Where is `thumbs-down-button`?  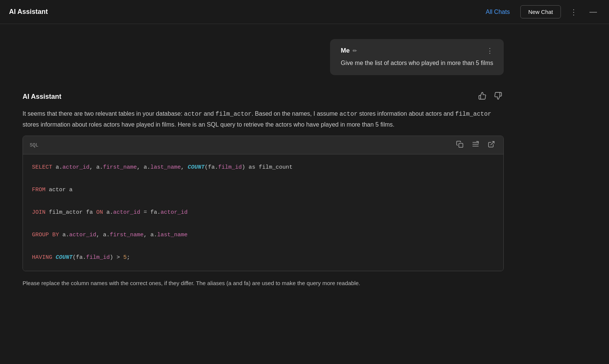
thumbs-down-button is located at coordinates (498, 97).